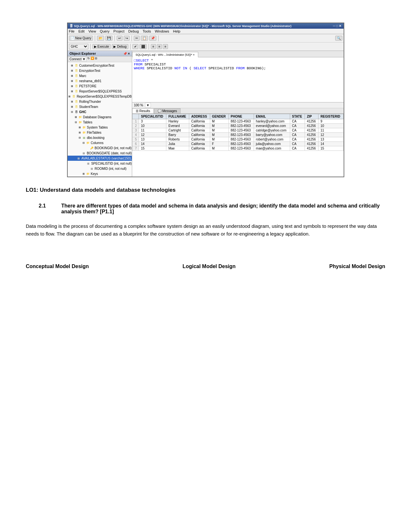  What do you see at coordinates (120, 38) in the screenshot?
I see `toolbar-undo: ↩` at bounding box center [120, 38].